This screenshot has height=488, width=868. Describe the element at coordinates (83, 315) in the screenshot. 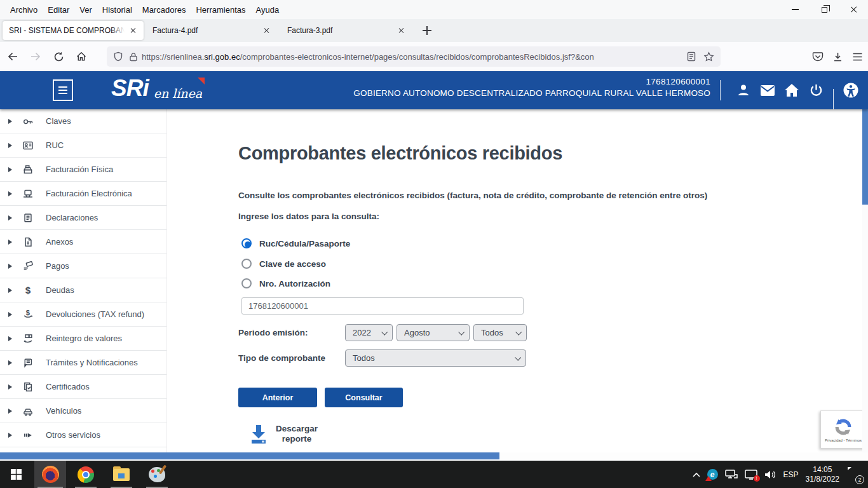

I see `sidebar-item-devoluciones-tax-refund: $Devoluciones (TAX refund)` at that location.